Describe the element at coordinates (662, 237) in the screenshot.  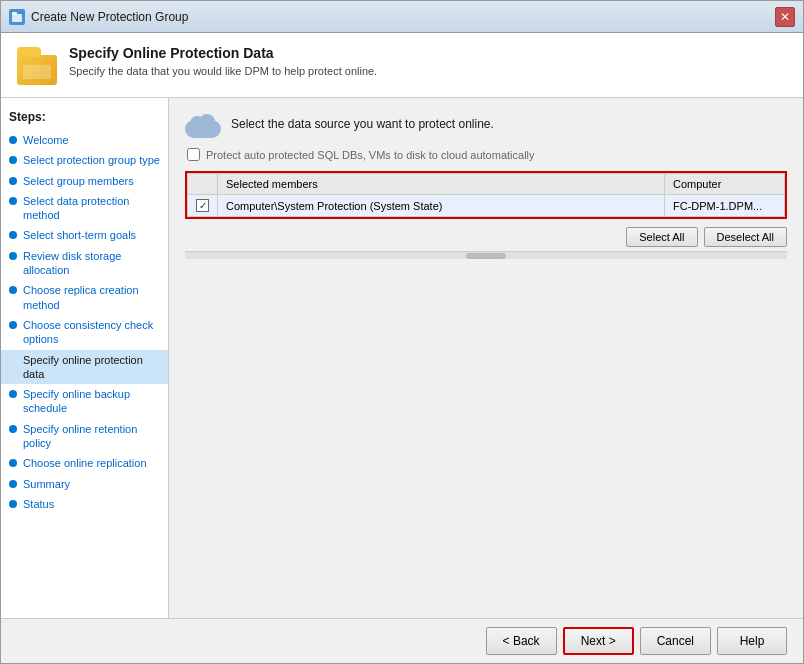
I see `select-all-button: Select All` at that location.